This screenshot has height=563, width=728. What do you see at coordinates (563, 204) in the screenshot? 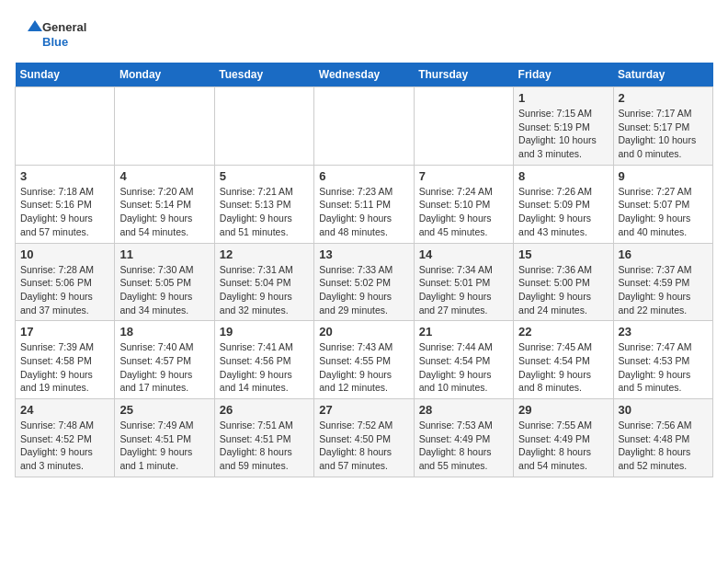
I see `calendar-cell: 8Sunrise: 7:26 AM Sunset: 5:09 PM Daylig…` at bounding box center [563, 204].